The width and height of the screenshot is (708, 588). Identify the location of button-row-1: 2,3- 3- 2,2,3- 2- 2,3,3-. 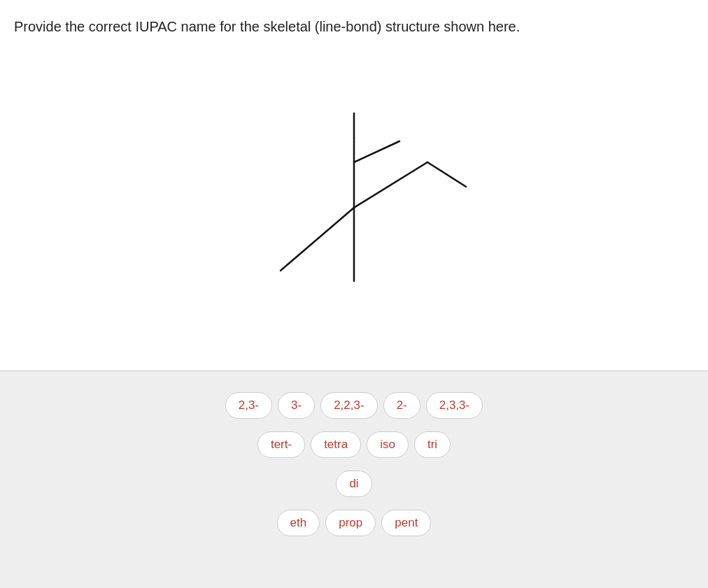
(354, 406).